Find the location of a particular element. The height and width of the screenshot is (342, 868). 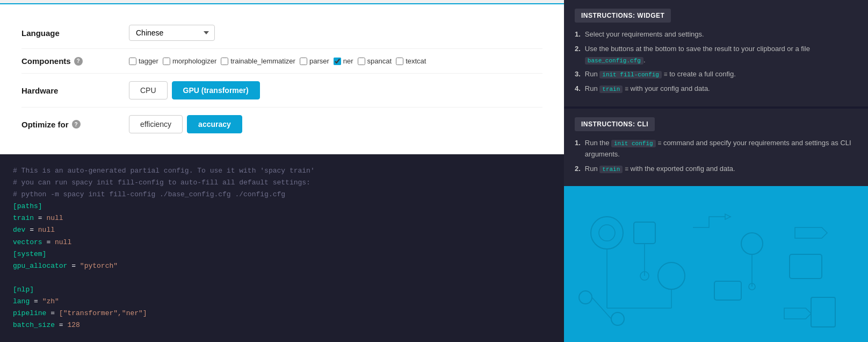

components-help-icon: ? is located at coordinates (78, 61).